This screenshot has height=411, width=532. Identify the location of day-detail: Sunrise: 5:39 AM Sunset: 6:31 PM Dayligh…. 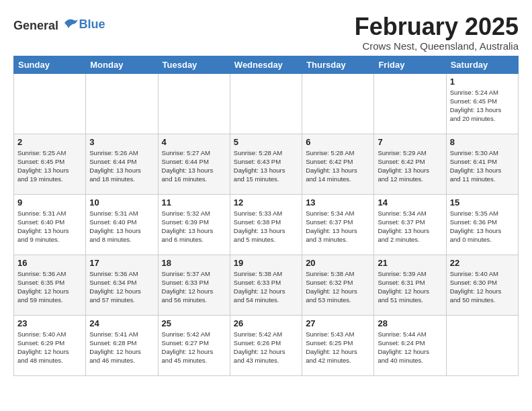
(410, 287).